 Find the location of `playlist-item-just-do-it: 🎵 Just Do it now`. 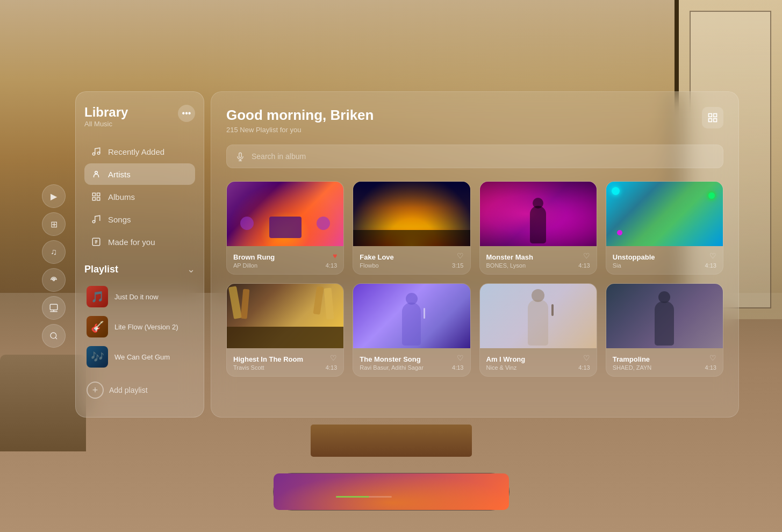

playlist-item-just-do-it: 🎵 Just Do it now is located at coordinates (140, 297).